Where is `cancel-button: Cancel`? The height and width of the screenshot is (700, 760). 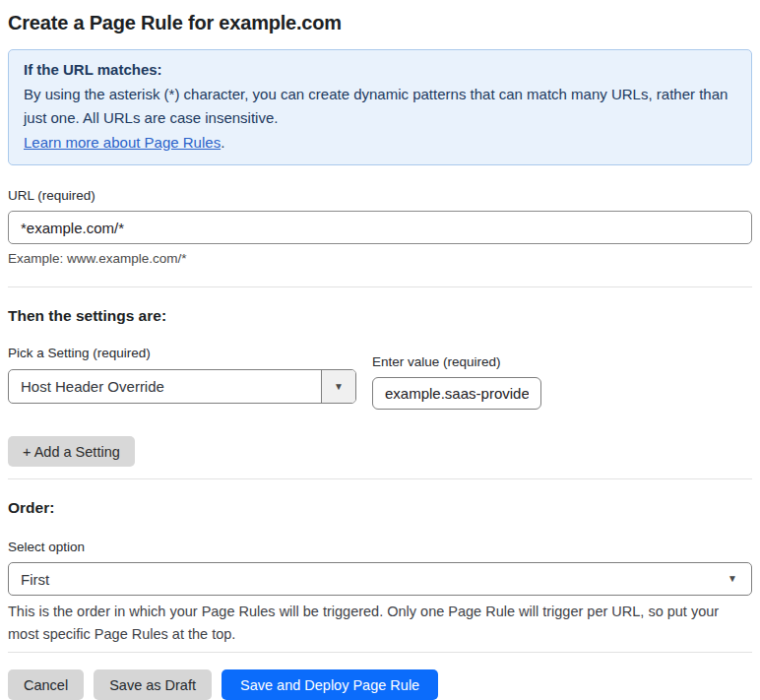
cancel-button: Cancel is located at coordinates (45, 685).